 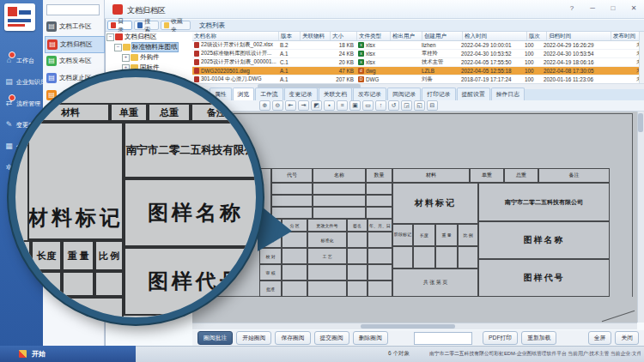 What do you see at coordinates (369, 94) in the screenshot?
I see `doc-tab-发布记录: 发布记录` at bounding box center [369, 94].